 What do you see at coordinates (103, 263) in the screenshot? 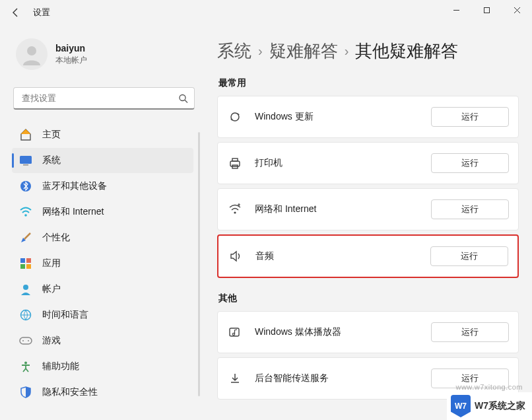
I see `sidebar-item-apps: 应用` at bounding box center [103, 263].